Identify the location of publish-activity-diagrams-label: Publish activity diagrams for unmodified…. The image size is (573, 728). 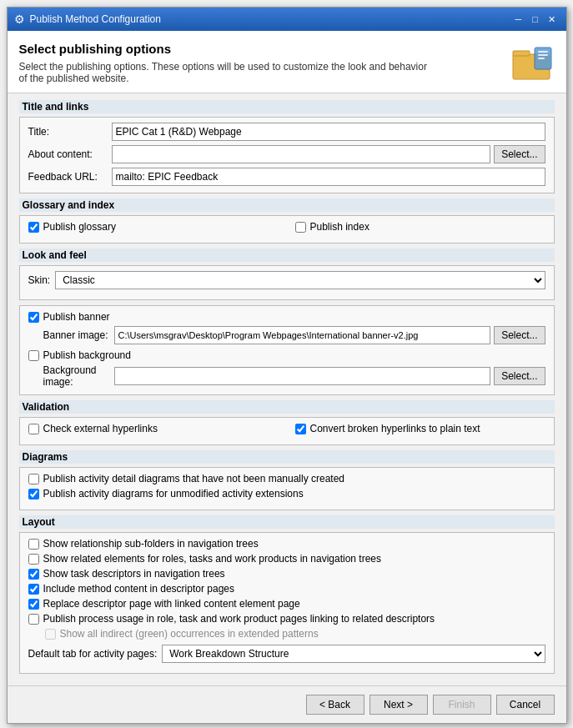
(173, 494).